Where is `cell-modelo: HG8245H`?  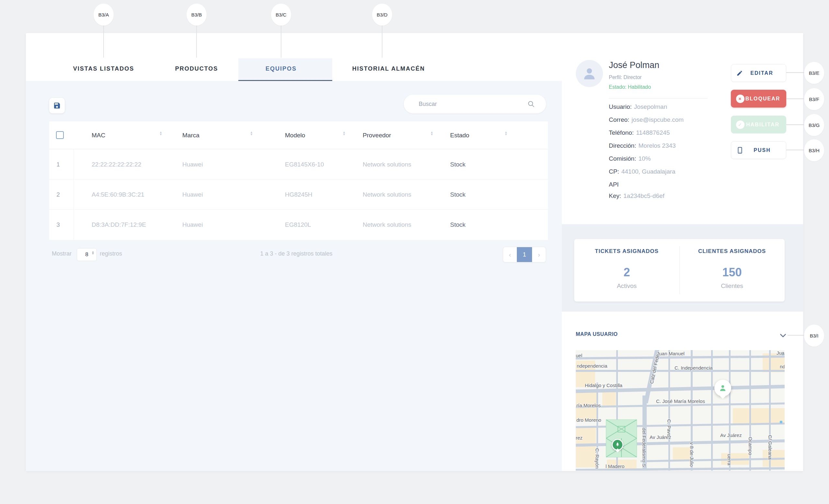 cell-modelo: HG8245H is located at coordinates (322, 194).